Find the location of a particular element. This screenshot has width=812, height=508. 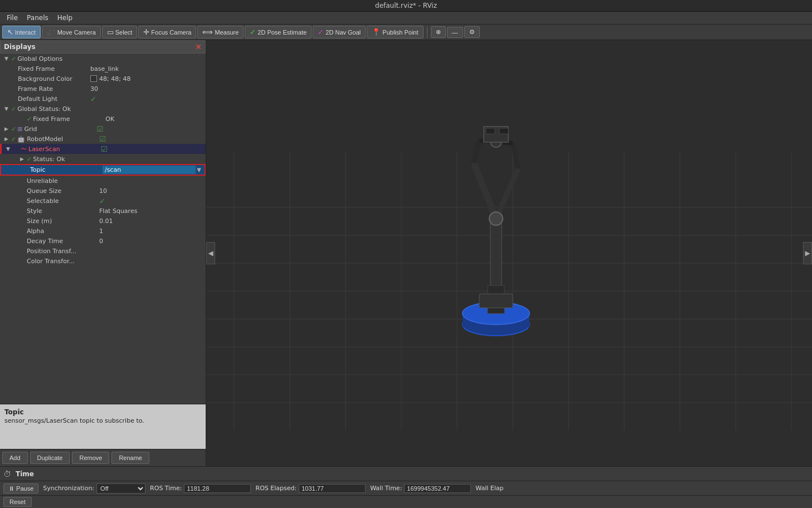

move-camera-label: Move Camera is located at coordinates (77, 32).